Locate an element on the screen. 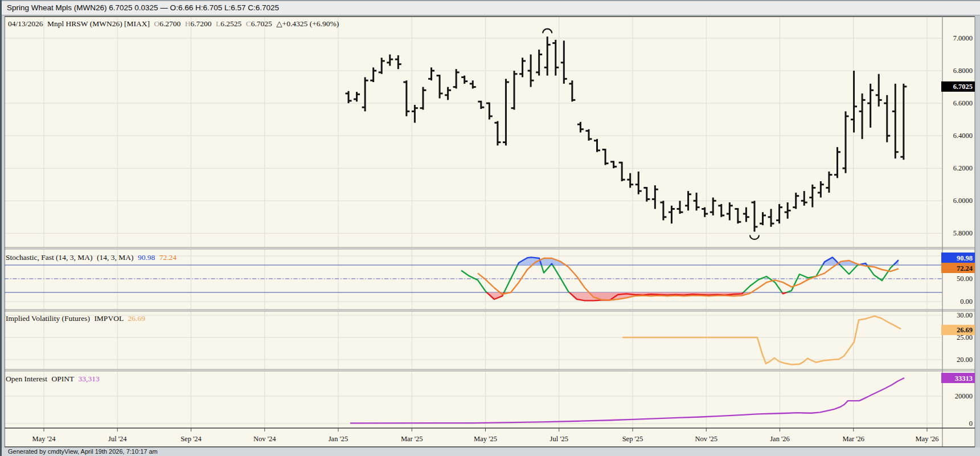 This screenshot has width=980, height=456. legend-symbol: Mnpl HRSW (MWN26) [MIAX] is located at coordinates (99, 24).